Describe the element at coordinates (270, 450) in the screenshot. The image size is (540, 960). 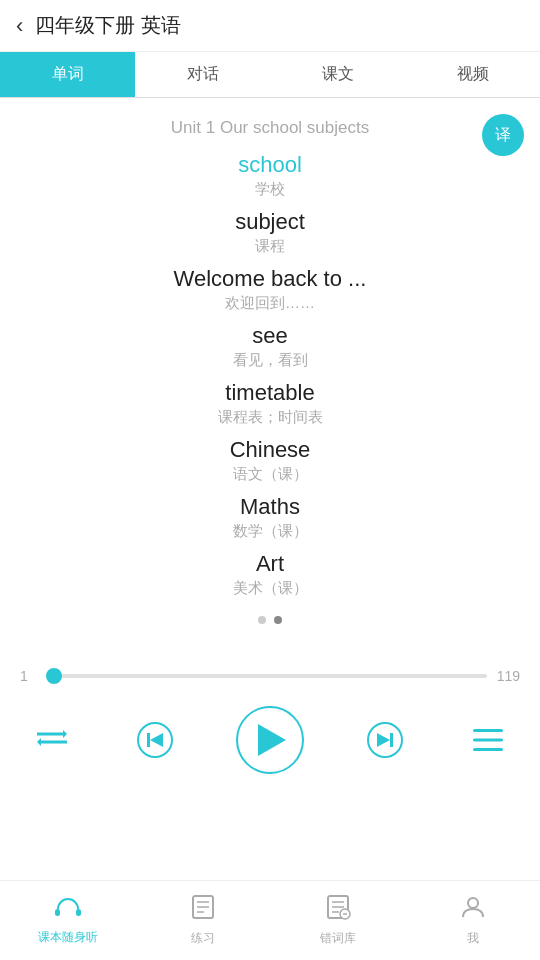
I see `word-en-5: Chinese` at that location.